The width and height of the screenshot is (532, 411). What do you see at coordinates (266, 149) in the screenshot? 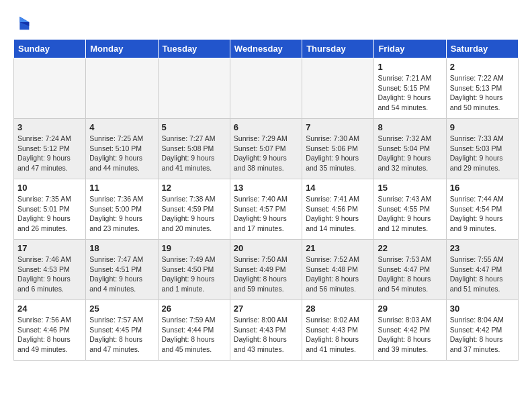
I see `calendar-week-row: 3Sunrise: 7:24 AM Sunset: 5:12 PM Daylig…` at bounding box center [266, 149].